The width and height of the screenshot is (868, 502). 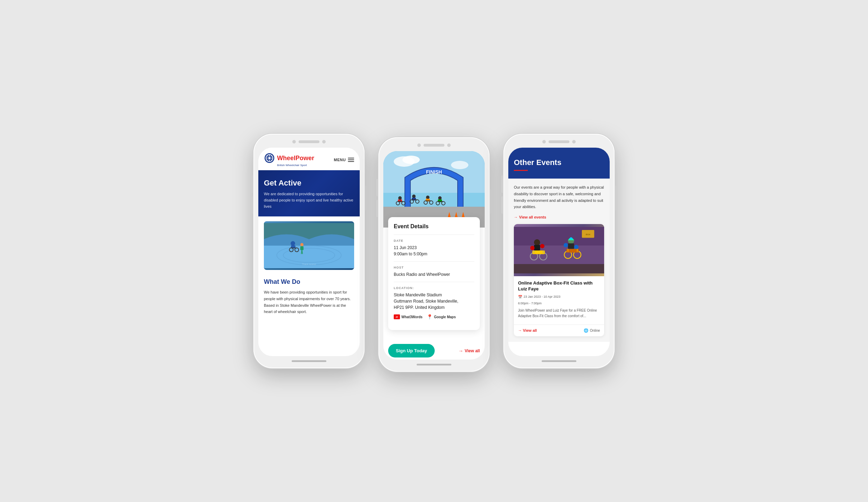 What do you see at coordinates (309, 361) in the screenshot?
I see `phone-1-home-indicator` at bounding box center [309, 361].